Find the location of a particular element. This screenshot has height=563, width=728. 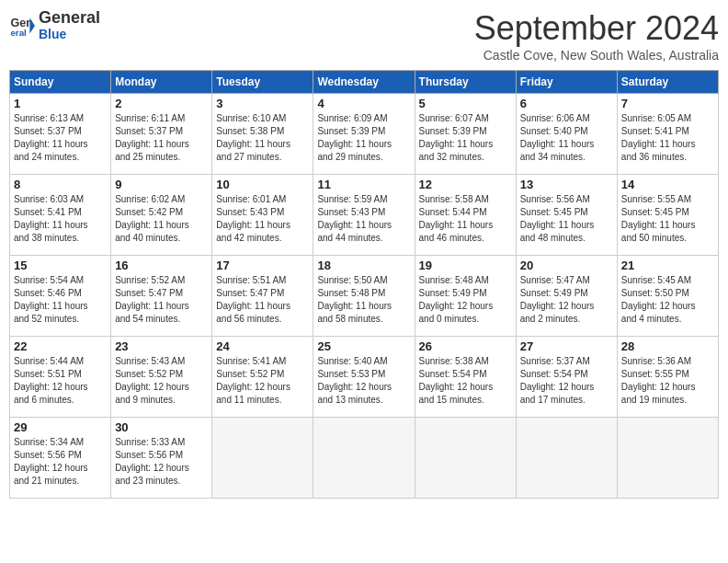

day-22: 22 Sunrise: 5:44 AMSunset: 5:51 PMDaylig… is located at coordinates (61, 377).